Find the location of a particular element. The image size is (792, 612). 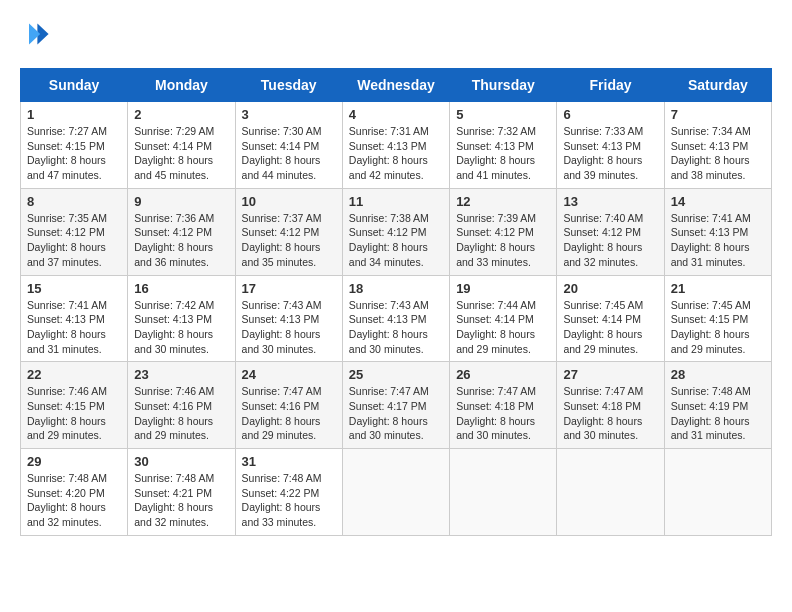

day-info: Sunrise: 7:48 AM Sunset: 4:22 PM Dayligh… is located at coordinates (289, 500).